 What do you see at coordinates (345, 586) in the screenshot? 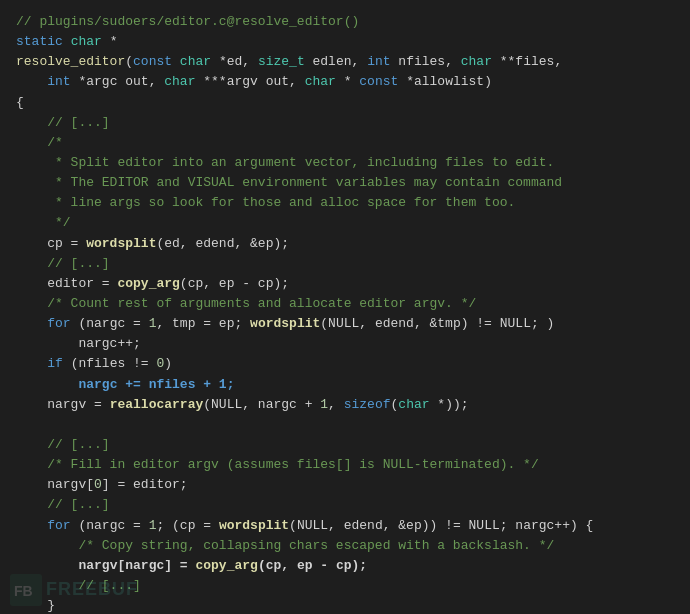
I see `code-line-29: // [...]` at bounding box center [345, 586].